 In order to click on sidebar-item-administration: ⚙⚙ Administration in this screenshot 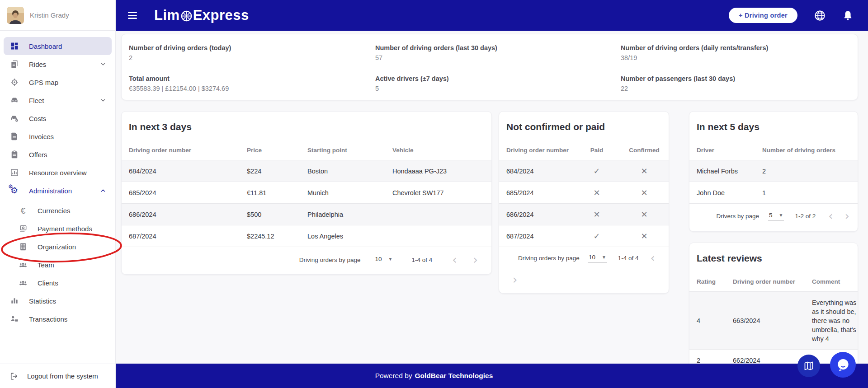, I will do `click(58, 191)`.